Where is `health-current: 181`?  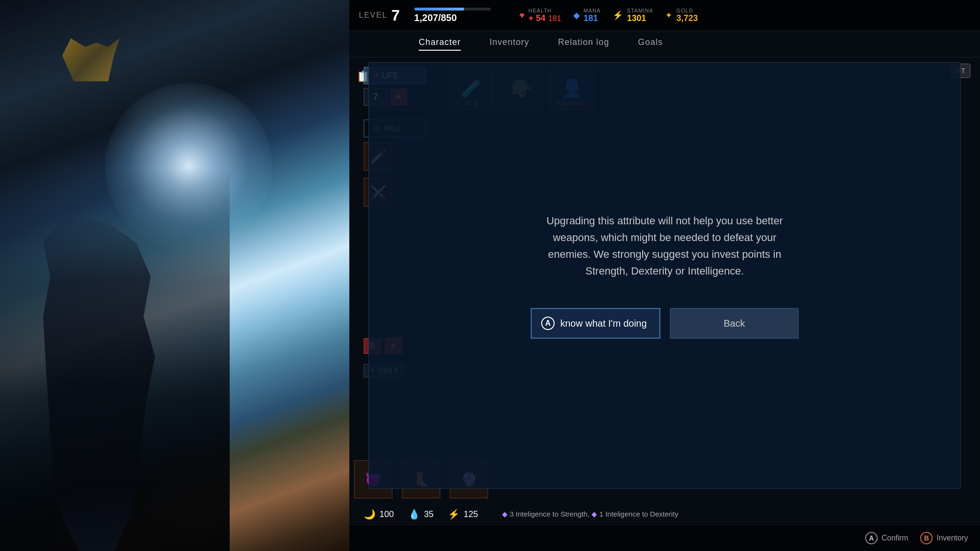 health-current: 181 is located at coordinates (555, 19).